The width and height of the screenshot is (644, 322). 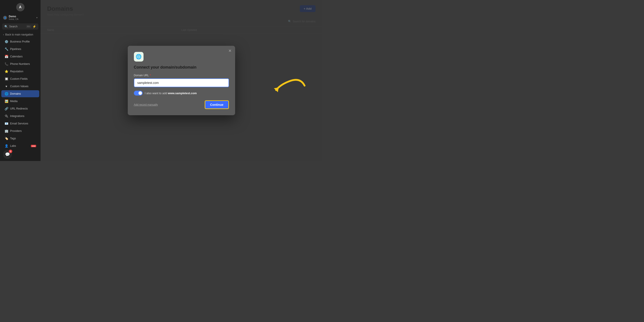 What do you see at coordinates (138, 57) in the screenshot?
I see `globe-icon: 🌐` at bounding box center [138, 57].